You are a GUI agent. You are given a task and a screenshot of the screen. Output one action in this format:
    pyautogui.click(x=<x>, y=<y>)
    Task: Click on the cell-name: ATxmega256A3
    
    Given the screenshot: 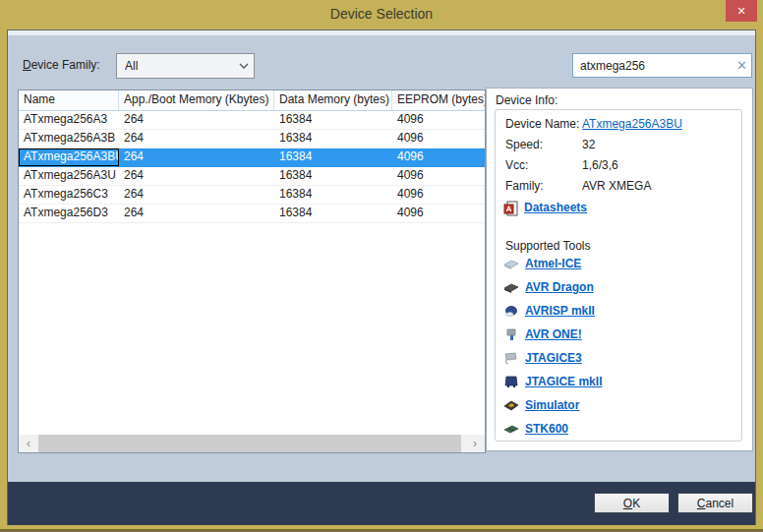 What is the action you would take?
    pyautogui.click(x=69, y=120)
    